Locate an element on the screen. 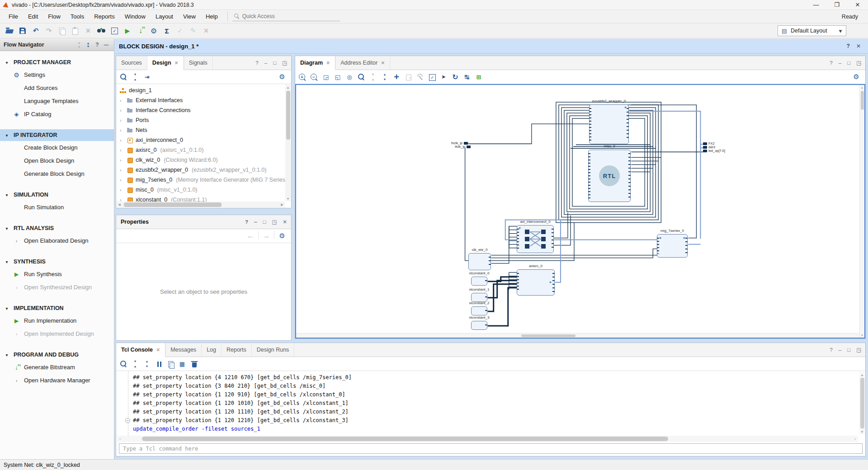 The height and width of the screenshot is (470, 868). flow-section-header: ▾PROGRAM AND DEBUG is located at coordinates (57, 355).